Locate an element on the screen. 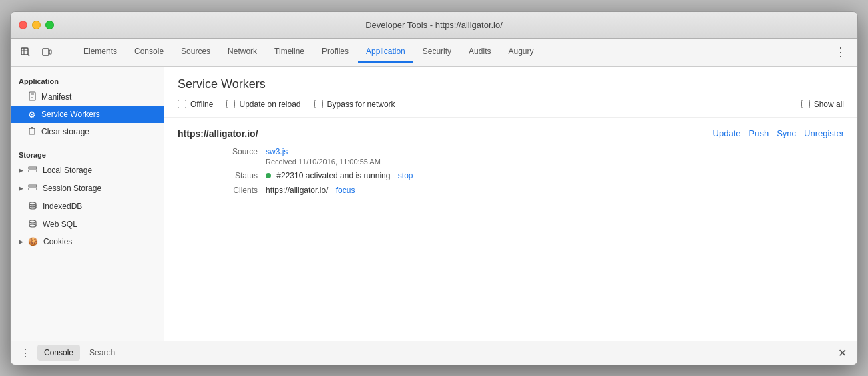  cookies-icon: 🍪 is located at coordinates (33, 242).